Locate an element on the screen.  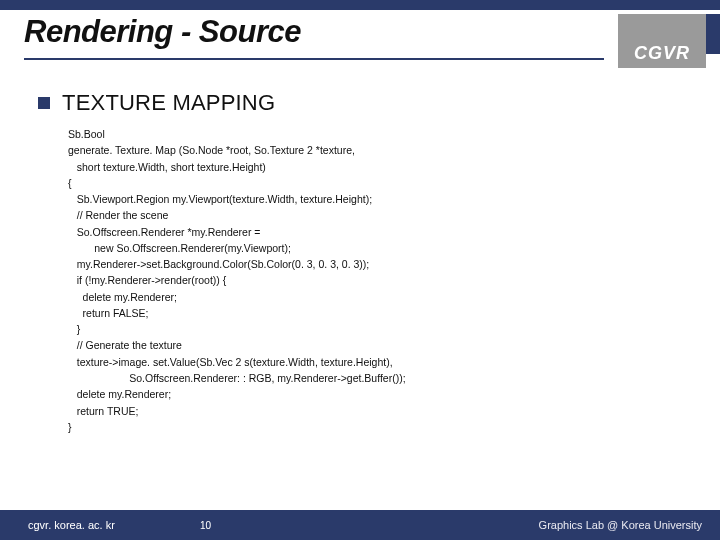
slide-title: Rendering - Source is located at coordinates (372, 32).